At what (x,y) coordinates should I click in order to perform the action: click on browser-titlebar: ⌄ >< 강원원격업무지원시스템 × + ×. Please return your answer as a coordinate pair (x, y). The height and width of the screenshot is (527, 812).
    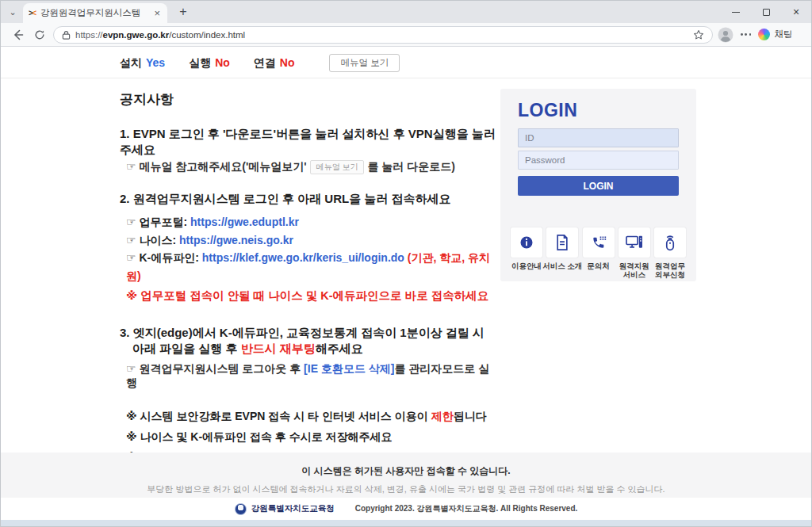
    Looking at the image, I should click on (406, 12).